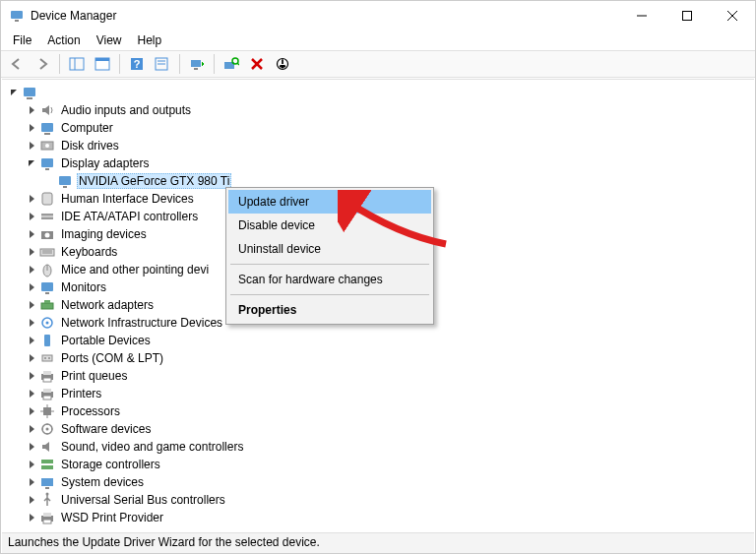 The image size is (756, 554). I want to click on show-hide-tree-button, so click(77, 64).